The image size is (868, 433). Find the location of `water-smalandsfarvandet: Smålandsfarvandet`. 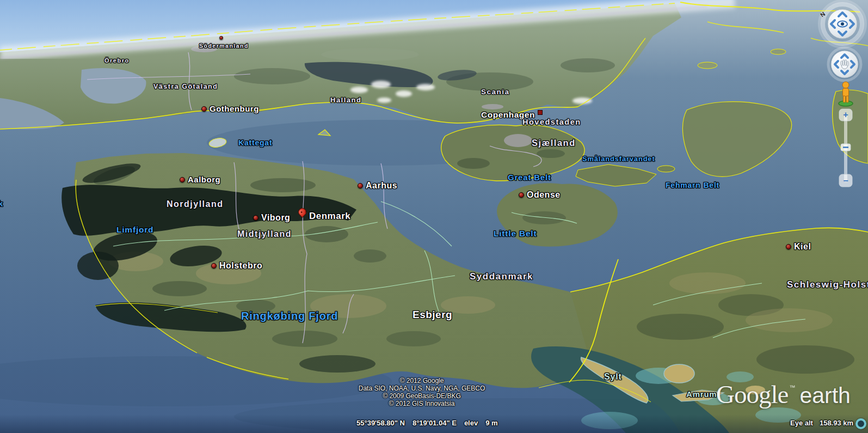

water-smalandsfarvandet: Smålandsfarvandet is located at coordinates (619, 159).